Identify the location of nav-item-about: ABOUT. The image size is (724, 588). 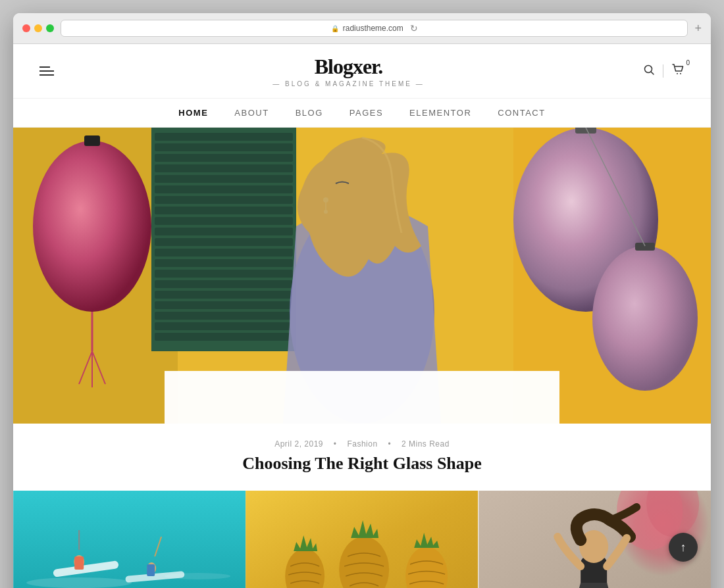
(251, 113).